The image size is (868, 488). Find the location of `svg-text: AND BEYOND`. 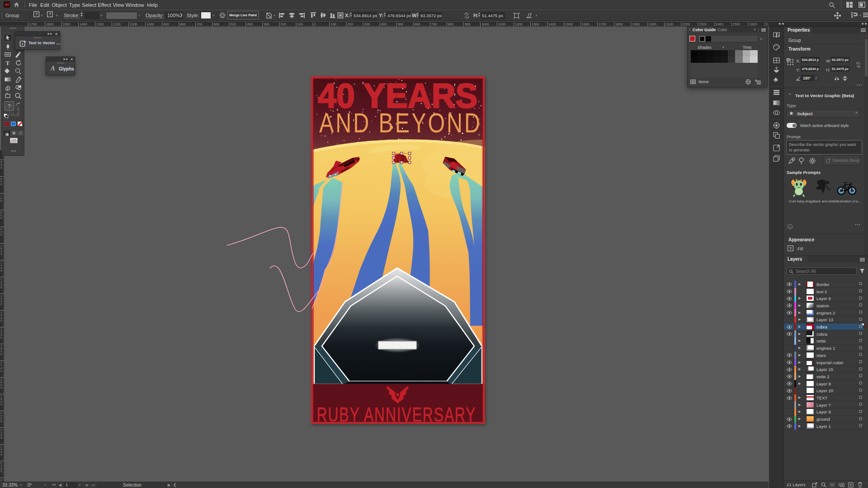

svg-text: AND BEYOND is located at coordinates (401, 122).